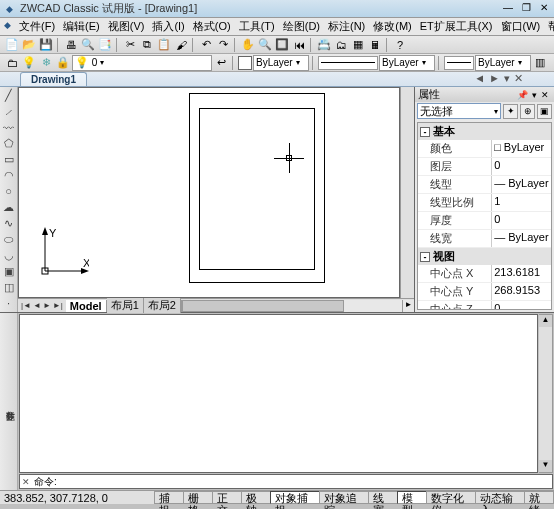 This screenshot has width=554, height=509. Describe the element at coordinates (400, 45) in the screenshot. I see `help-icon: ?` at that location.